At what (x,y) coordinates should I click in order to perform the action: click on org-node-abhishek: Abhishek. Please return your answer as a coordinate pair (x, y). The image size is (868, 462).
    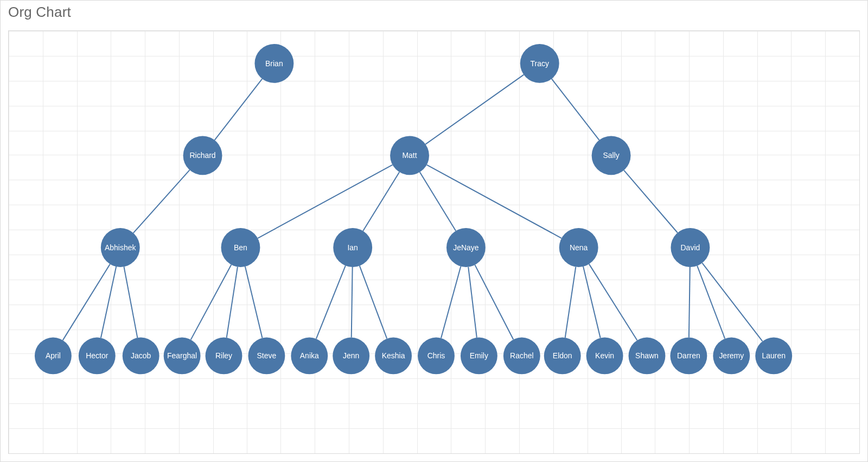
    Looking at the image, I should click on (120, 248).